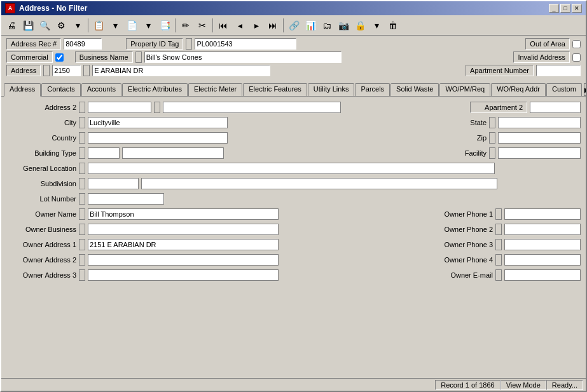 Image resolution: width=587 pixels, height=392 pixels. Describe the element at coordinates (577, 8) in the screenshot. I see `close-button: ✕` at that location.